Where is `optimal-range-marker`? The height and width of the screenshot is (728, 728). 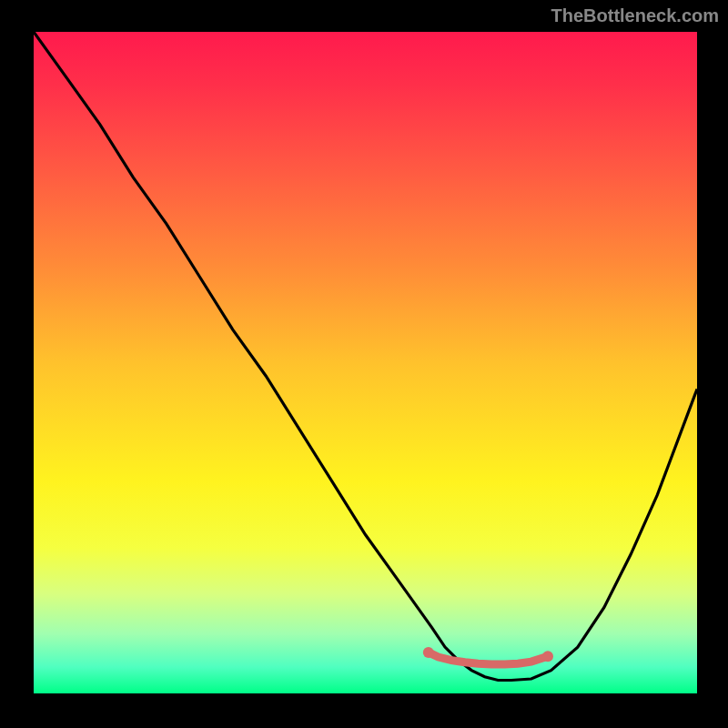
optimal-range-marker is located at coordinates (488, 659).